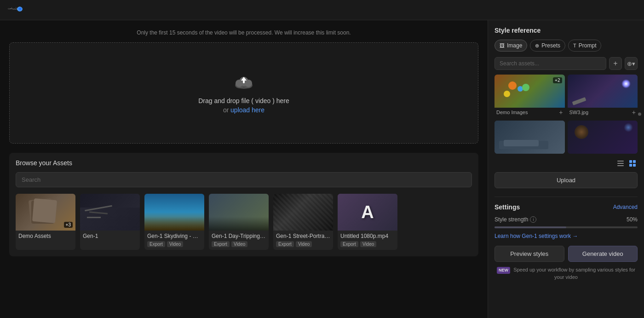  What do you see at coordinates (566, 64) in the screenshot?
I see `search-assets-row: + ⊕▾` at bounding box center [566, 64].